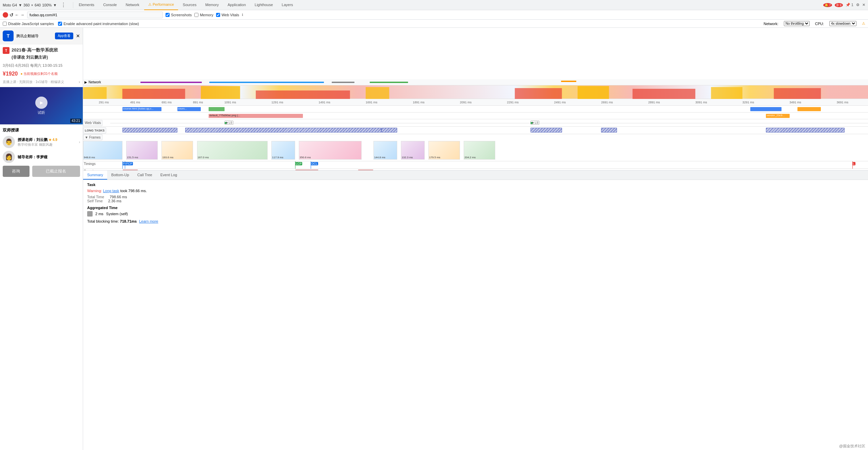 This screenshot has width=868, height=450. What do you see at coordinates (434, 15) in the screenshot?
I see `url-bar: ↺ ← → Screenshots Memory Web Vitals ℹ` at bounding box center [434, 15].